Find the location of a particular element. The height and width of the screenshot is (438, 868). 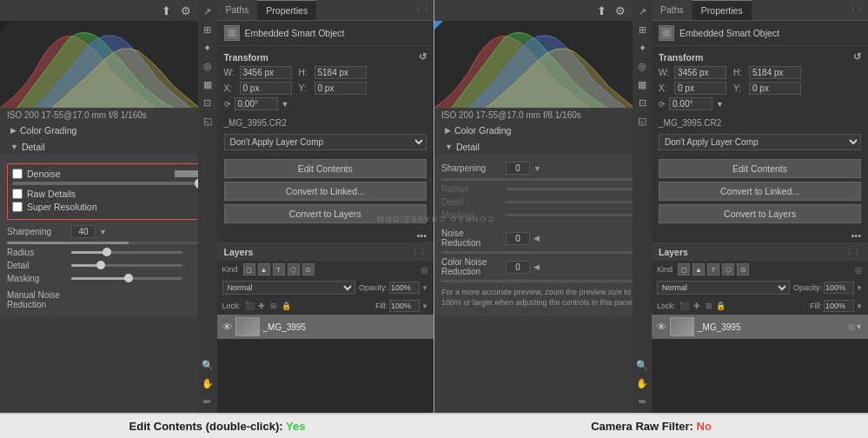

right-transform-x-input is located at coordinates (700, 89).